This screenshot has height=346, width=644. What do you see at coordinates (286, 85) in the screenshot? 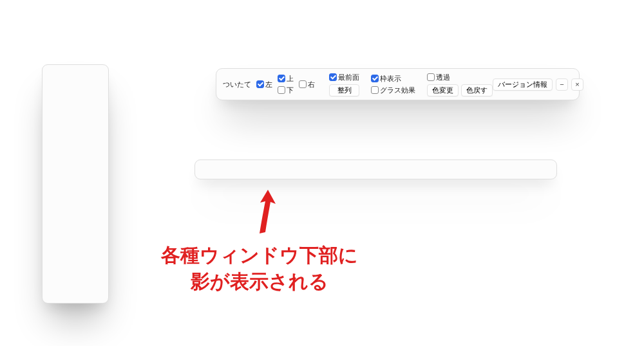
I see `vertical-pair: 上 下` at bounding box center [286, 85].